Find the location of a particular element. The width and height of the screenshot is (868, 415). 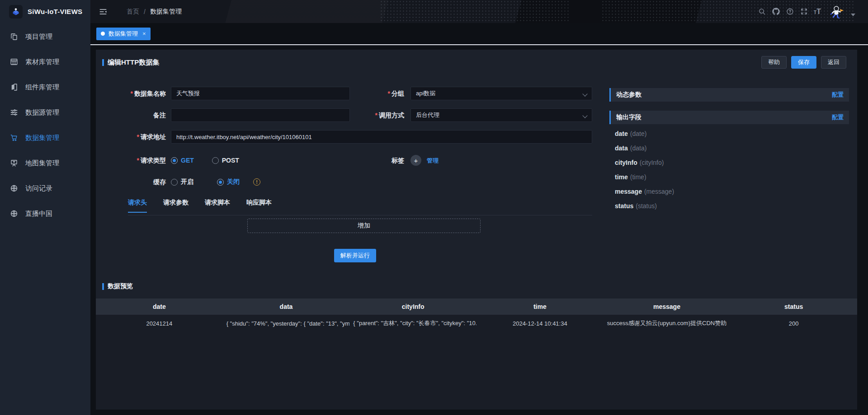

cell-date: 20241214 is located at coordinates (159, 323).